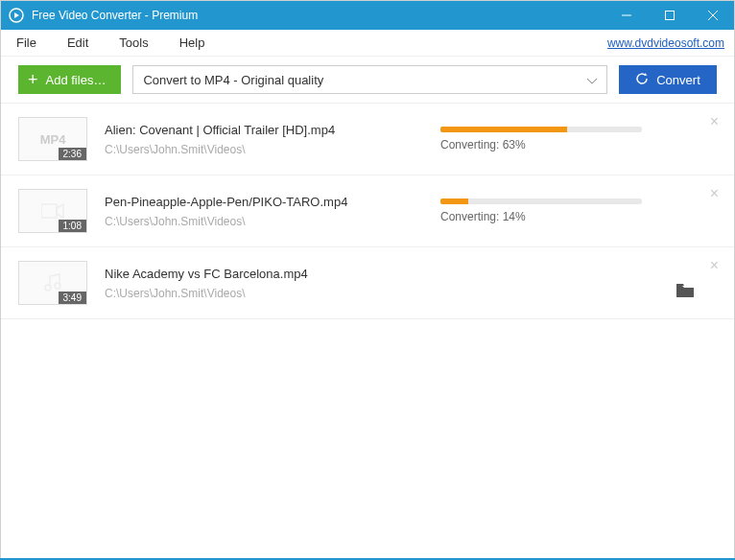 The image size is (735, 560). Describe the element at coordinates (133, 42) in the screenshot. I see `menu-tools: Tools` at that location.